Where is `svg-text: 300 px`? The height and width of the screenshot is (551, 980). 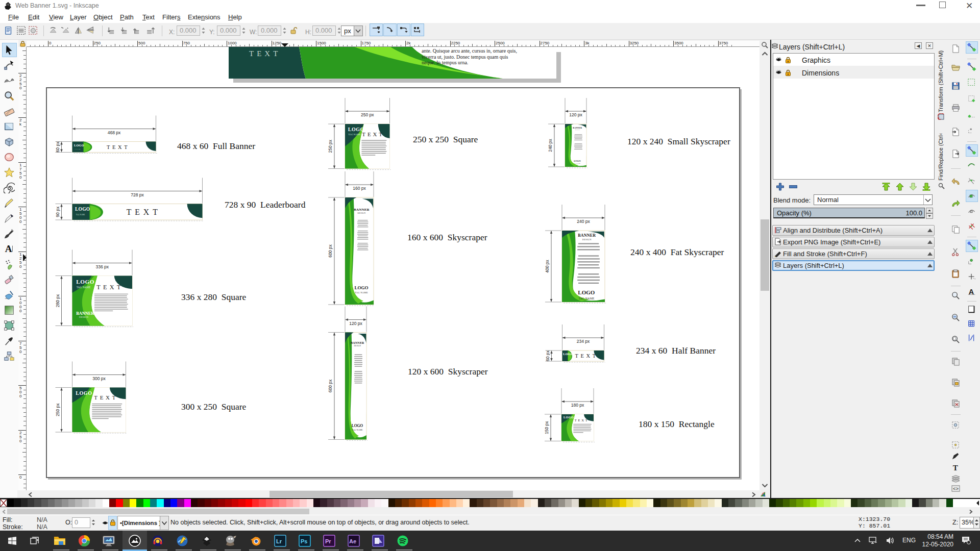
svg-text: 300 px is located at coordinates (99, 379).